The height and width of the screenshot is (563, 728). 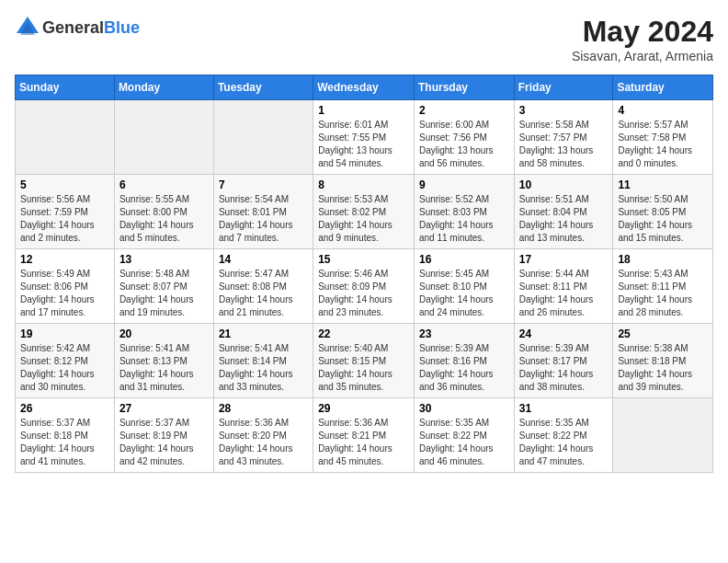 What do you see at coordinates (364, 212) in the screenshot?
I see `calendar-cell: 8 Sunrise: 5:53 AMSunset: 8:02 PMDayligh…` at bounding box center [364, 212].